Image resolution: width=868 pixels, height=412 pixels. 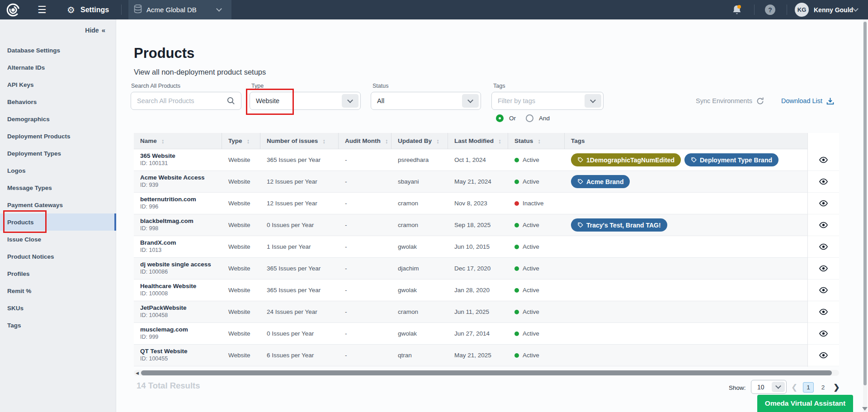 I want to click on tags-chevron-icon, so click(x=593, y=101).